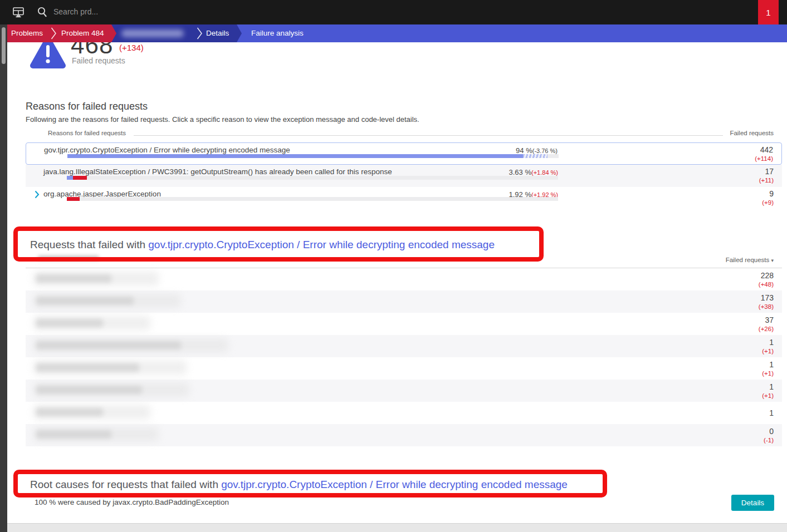 The width and height of the screenshot is (787, 532). I want to click on pct-delta: (+1.84 %), so click(545, 173).